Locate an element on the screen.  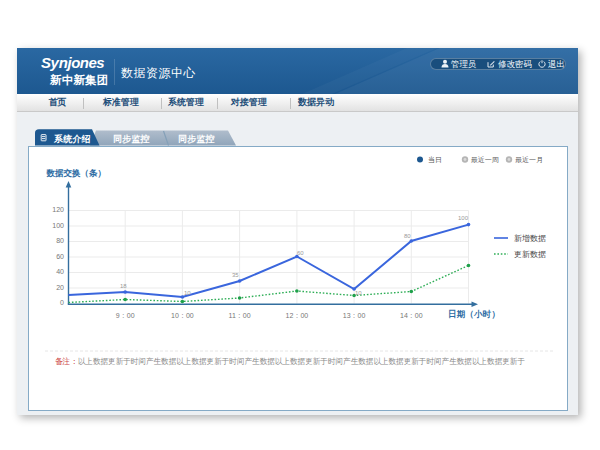
svg-text: 当日 is located at coordinates (435, 160).